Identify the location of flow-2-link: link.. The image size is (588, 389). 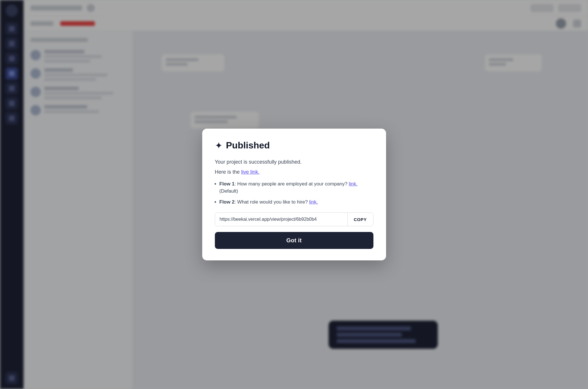
(313, 202).